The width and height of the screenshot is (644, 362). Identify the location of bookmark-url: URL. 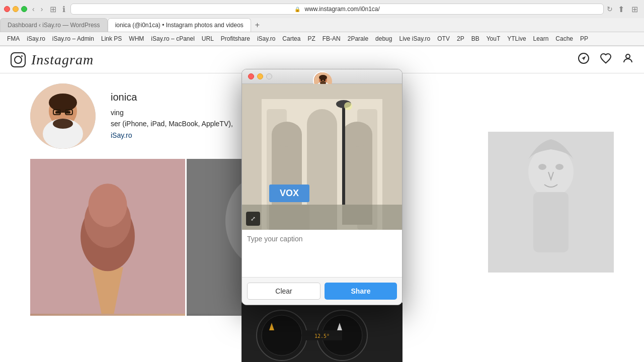
(208, 39).